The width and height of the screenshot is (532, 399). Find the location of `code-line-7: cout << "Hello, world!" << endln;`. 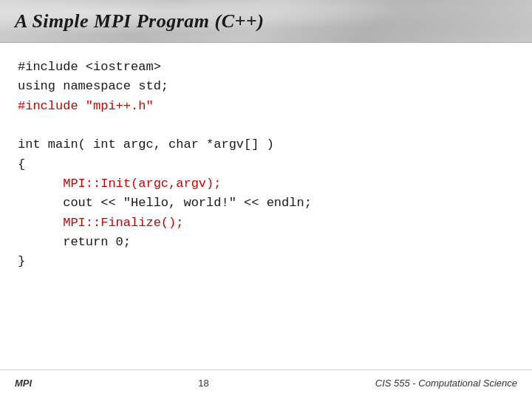

code-line-7: cout << "Hello, world!" << endln; is located at coordinates (266, 203).